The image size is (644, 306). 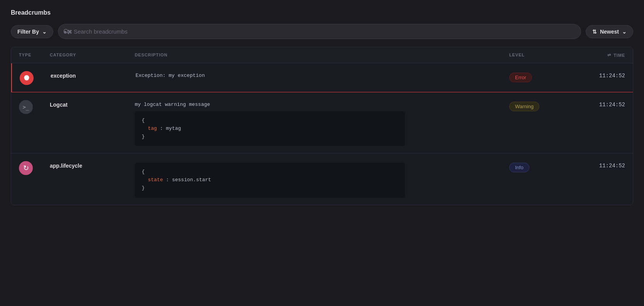 I want to click on sort-icon: ⇅, so click(x=595, y=32).